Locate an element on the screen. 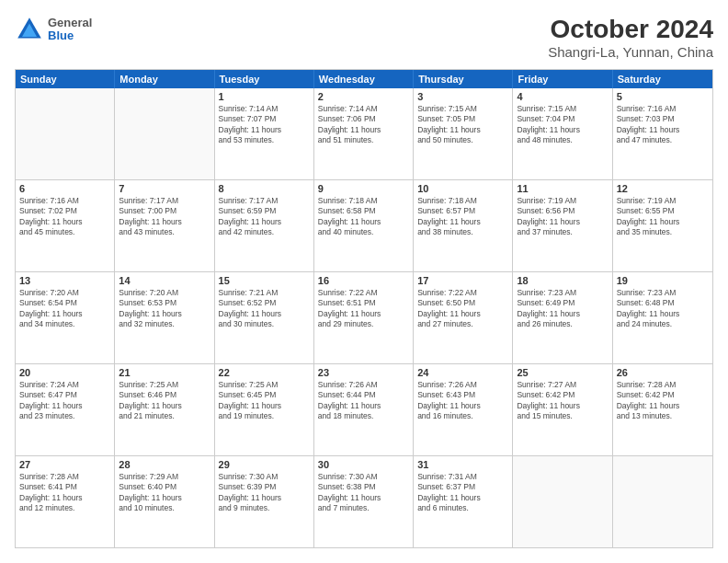 The height and width of the screenshot is (563, 728). day-number: 23 is located at coordinates (364, 373).